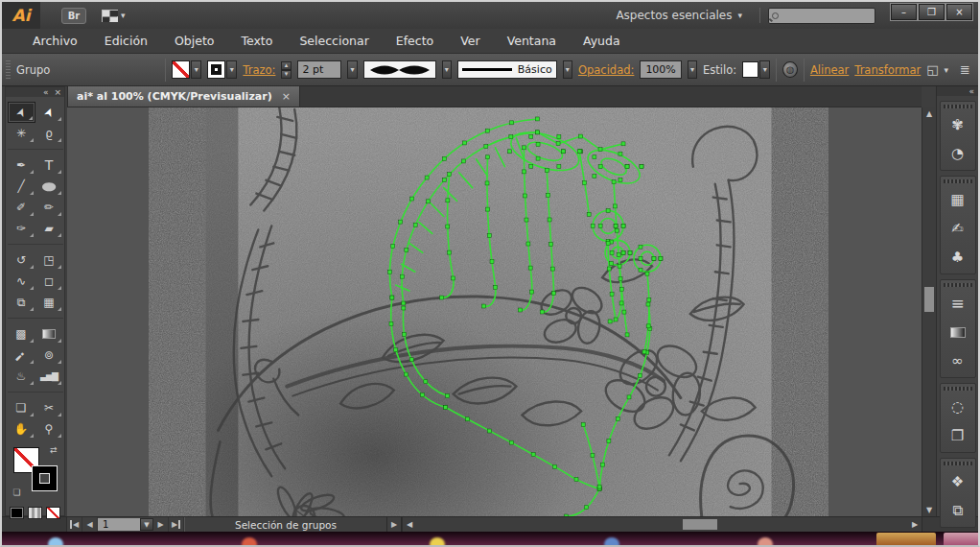 The width and height of the screenshot is (980, 547). Describe the element at coordinates (929, 113) in the screenshot. I see `scroll-up-icon: ▲` at that location.